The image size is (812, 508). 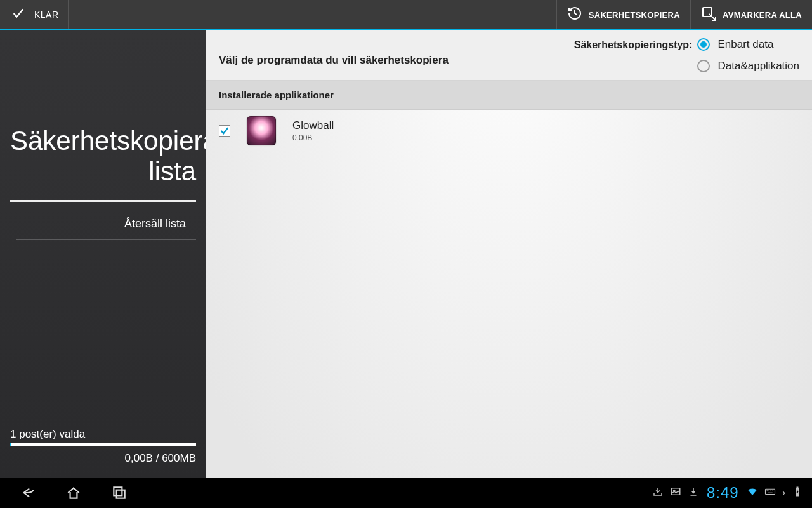 What do you see at coordinates (74, 493) in the screenshot?
I see `home-button` at bounding box center [74, 493].